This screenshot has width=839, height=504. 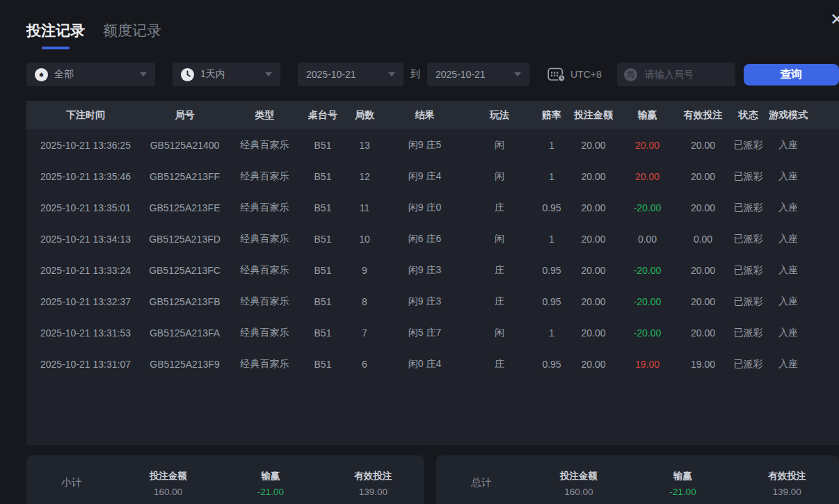 What do you see at coordinates (168, 484) in the screenshot?
I see `subtotal-bet-amount: 投注金额 160.00` at bounding box center [168, 484].